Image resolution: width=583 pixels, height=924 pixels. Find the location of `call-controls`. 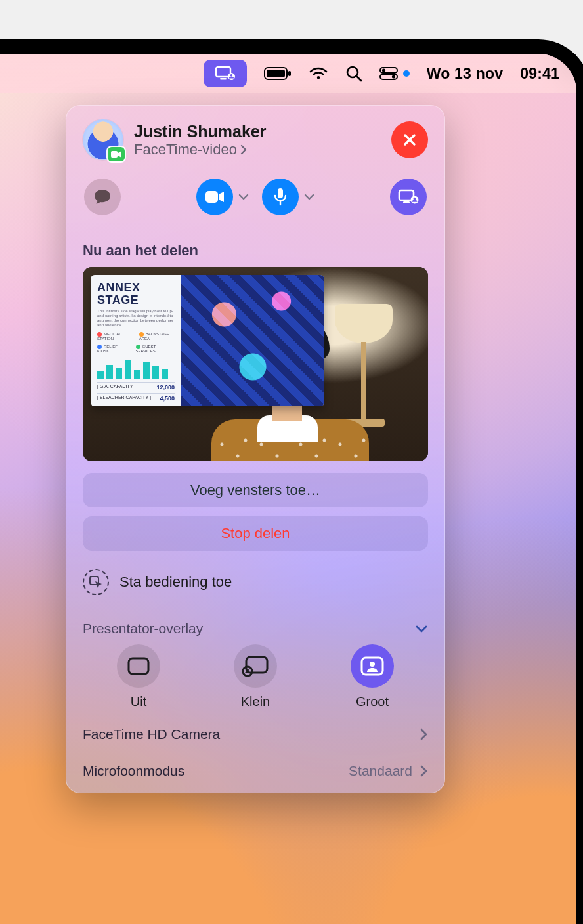

call-controls is located at coordinates (255, 200).